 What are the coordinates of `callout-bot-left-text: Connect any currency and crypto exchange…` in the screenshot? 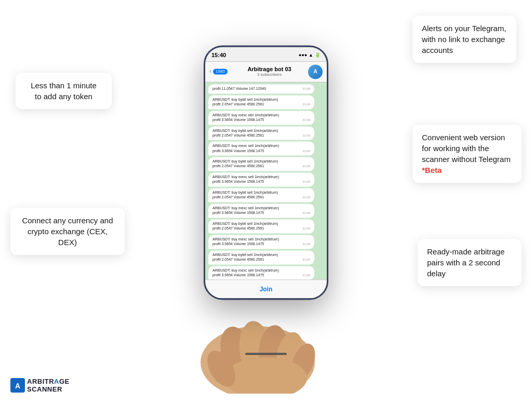 It's located at (68, 232).